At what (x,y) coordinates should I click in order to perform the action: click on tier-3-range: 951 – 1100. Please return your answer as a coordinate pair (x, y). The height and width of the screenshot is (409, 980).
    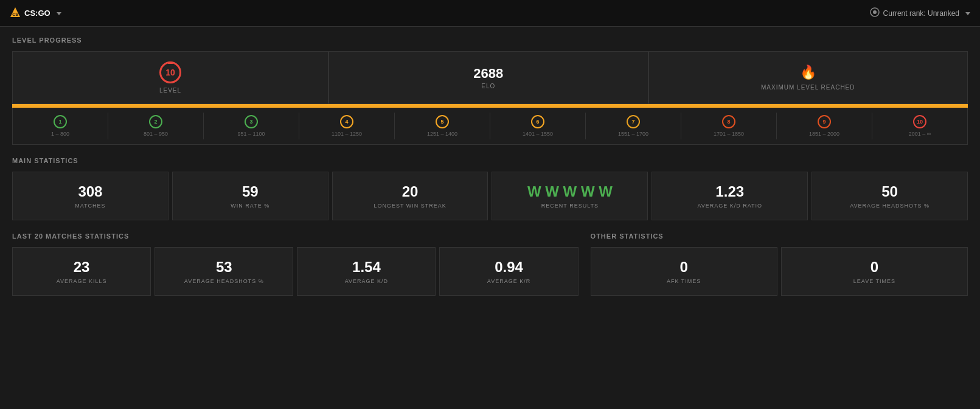
    Looking at the image, I should click on (251, 134).